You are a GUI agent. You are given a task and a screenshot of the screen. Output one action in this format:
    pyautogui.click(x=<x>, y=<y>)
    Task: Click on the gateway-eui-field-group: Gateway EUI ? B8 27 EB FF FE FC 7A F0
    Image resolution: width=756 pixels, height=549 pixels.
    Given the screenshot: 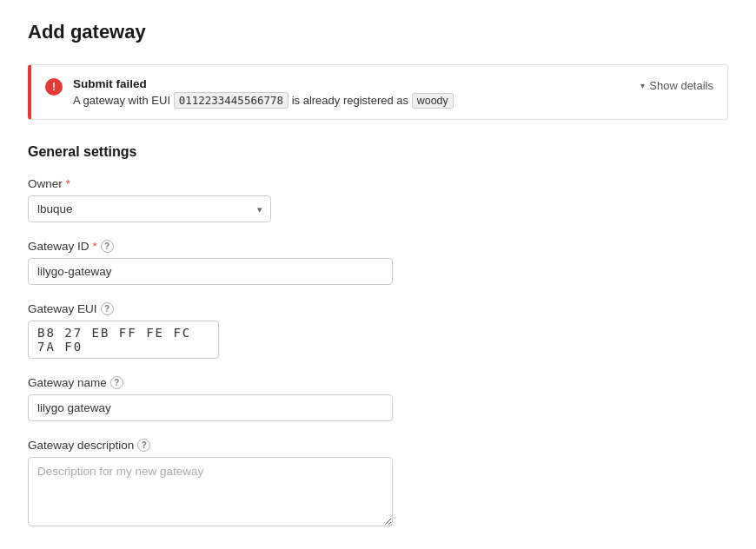 What is the action you would take?
    pyautogui.click(x=378, y=330)
    